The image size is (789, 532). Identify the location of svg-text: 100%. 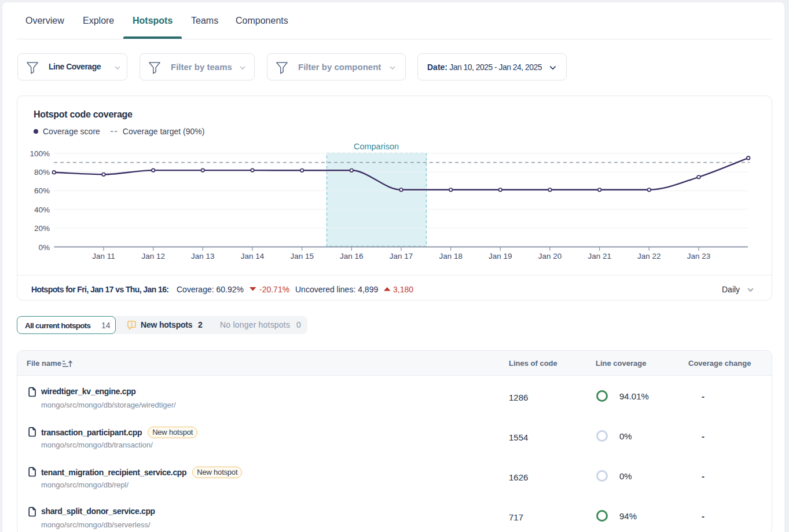
(39, 154).